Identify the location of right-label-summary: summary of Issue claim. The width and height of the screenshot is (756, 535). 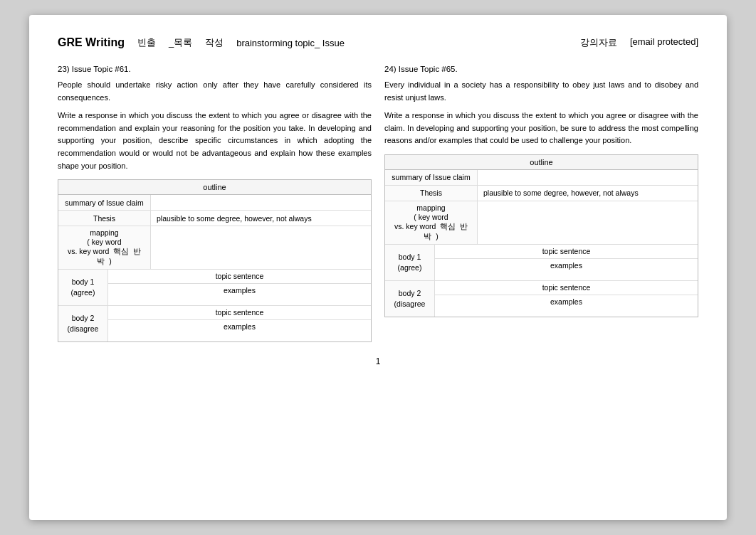
(431, 178).